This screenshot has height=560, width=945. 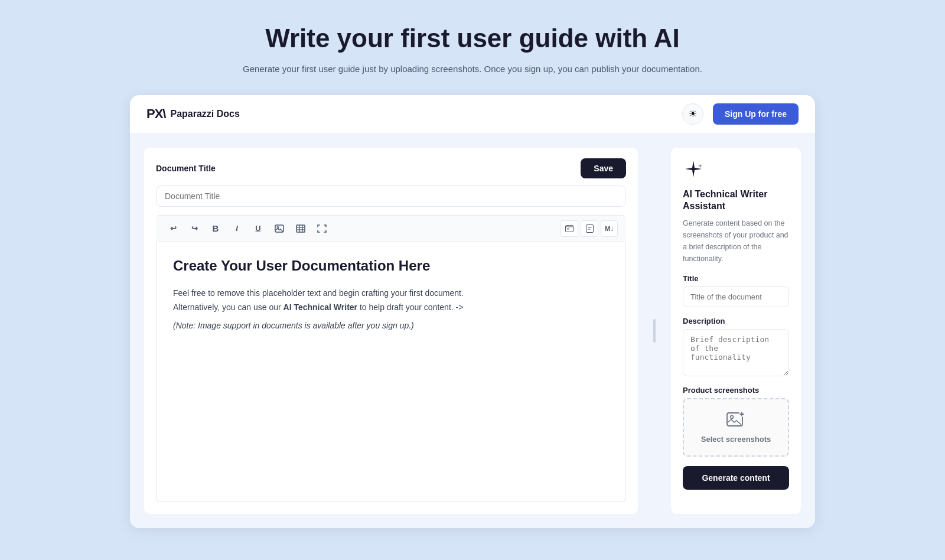 I want to click on editor-para-text: Feel free to remove this placeholder tex…, so click(x=318, y=293).